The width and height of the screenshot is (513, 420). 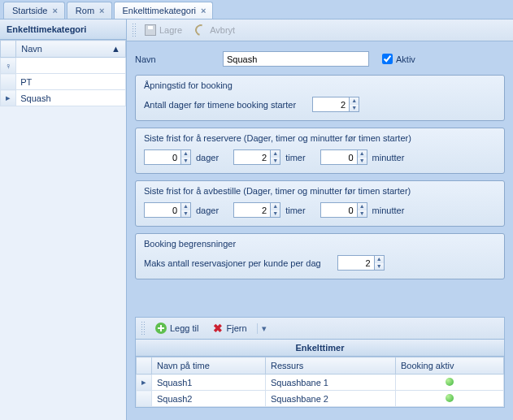 What do you see at coordinates (85, 11) in the screenshot?
I see `tab-label: Rom` at bounding box center [85, 11].